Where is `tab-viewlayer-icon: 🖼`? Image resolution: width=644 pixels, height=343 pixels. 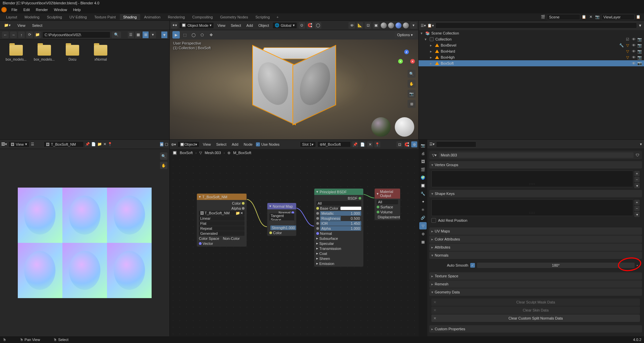
tab-viewlayer-icon: 🖼 is located at coordinates (423, 161).